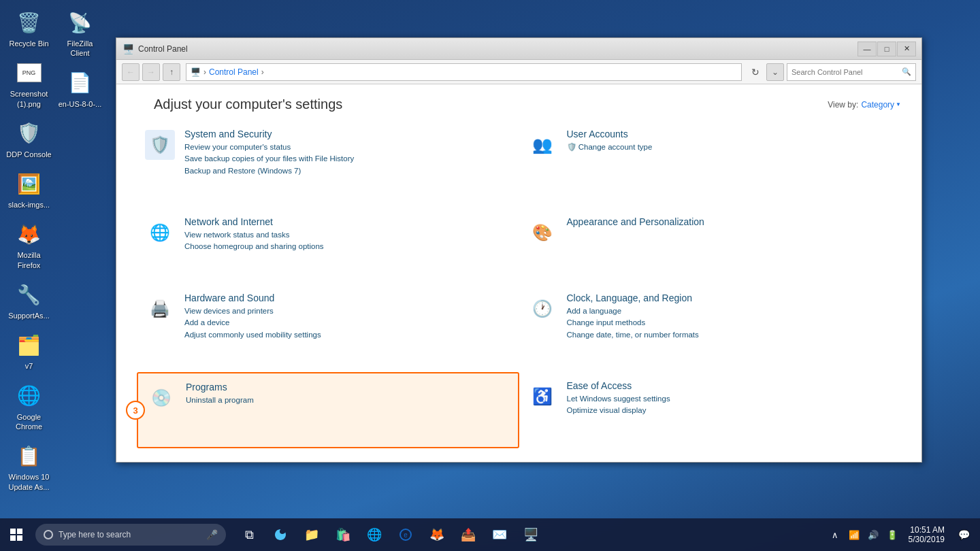  I want to click on category-clock: 🕐 Clock, Language, and Region Add a lang…, so click(710, 328).